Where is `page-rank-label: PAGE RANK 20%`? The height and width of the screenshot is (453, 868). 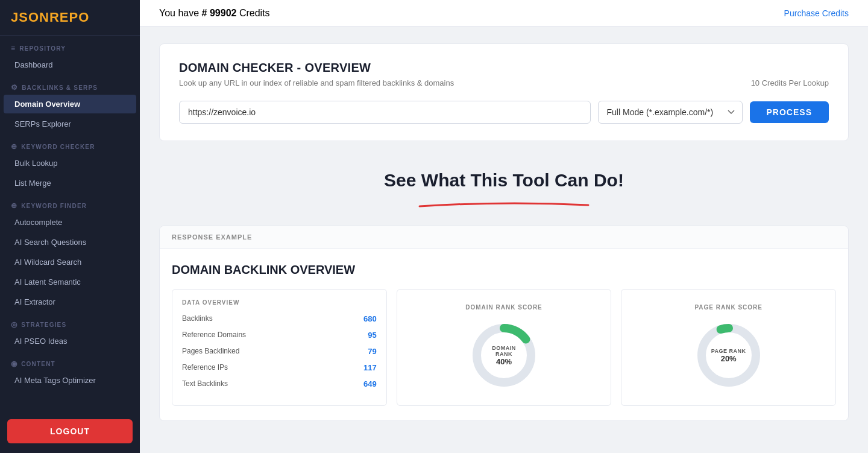 page-rank-label: PAGE RANK 20% is located at coordinates (729, 355).